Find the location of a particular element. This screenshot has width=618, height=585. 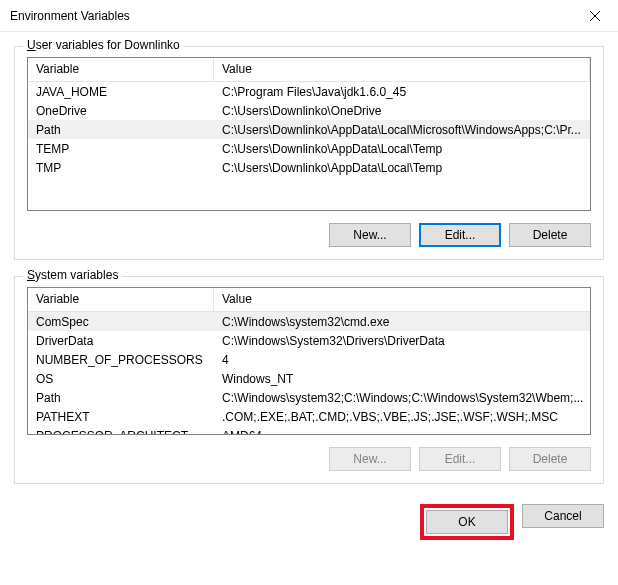

ok-highlight: OK is located at coordinates (467, 522).